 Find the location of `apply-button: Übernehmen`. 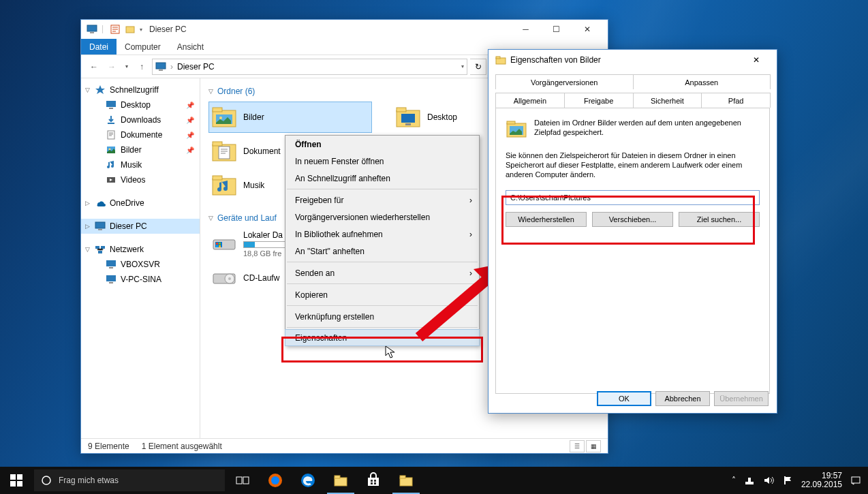

apply-button: Übernehmen is located at coordinates (741, 399).